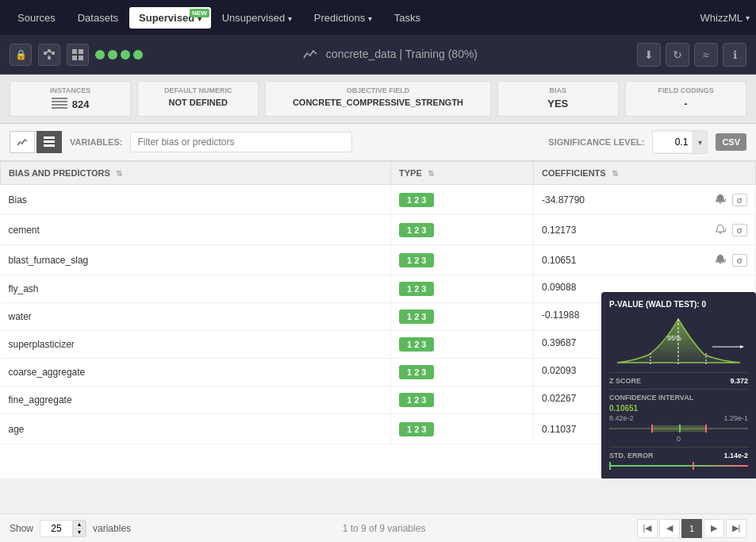 This screenshot has width=756, height=542. Describe the element at coordinates (558, 429) in the screenshot. I see `coefficient-value: 0.11037` at that location.